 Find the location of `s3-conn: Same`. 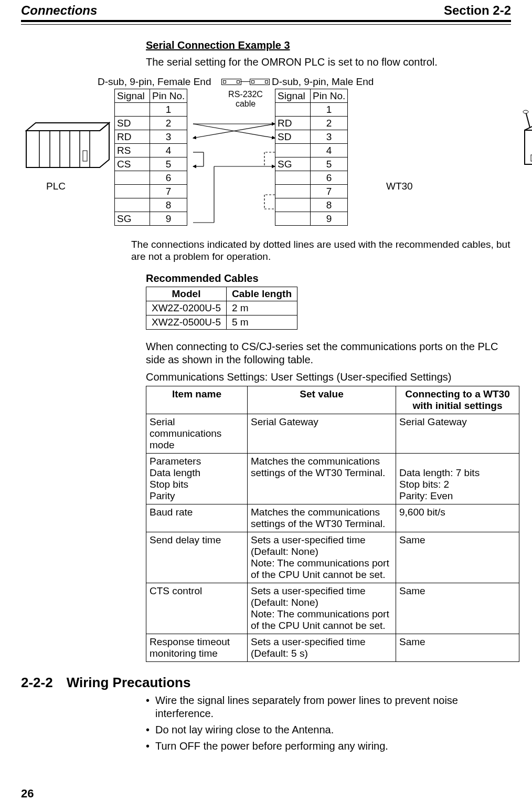

s3-conn: Same is located at coordinates (457, 557).